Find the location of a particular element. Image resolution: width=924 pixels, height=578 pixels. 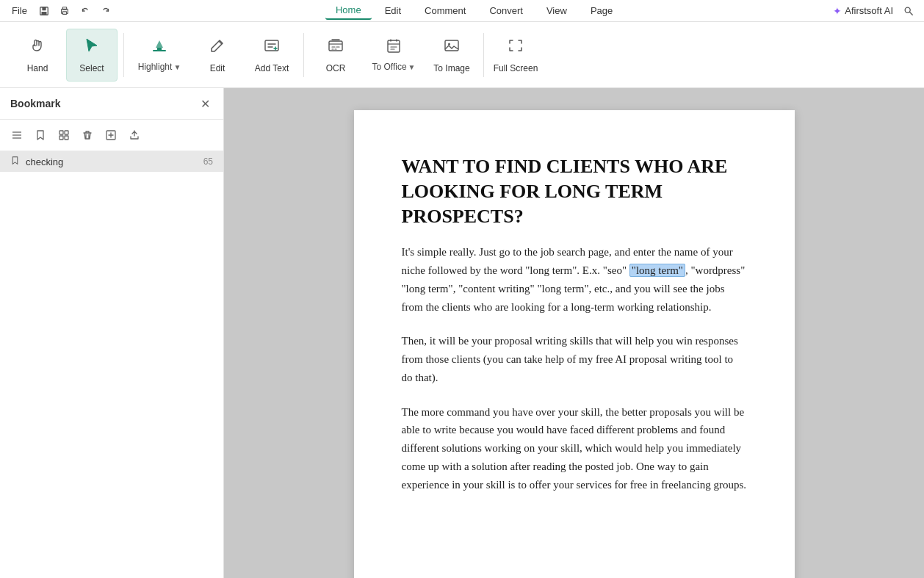

highlight-label: Highlight is located at coordinates (156, 67).